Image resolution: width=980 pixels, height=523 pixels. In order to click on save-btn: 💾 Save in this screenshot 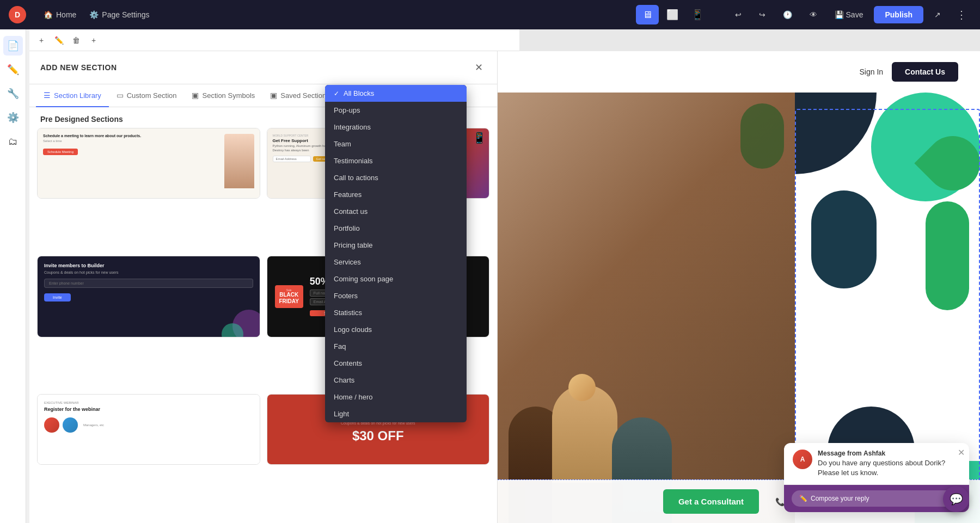, I will do `click(849, 15)`.